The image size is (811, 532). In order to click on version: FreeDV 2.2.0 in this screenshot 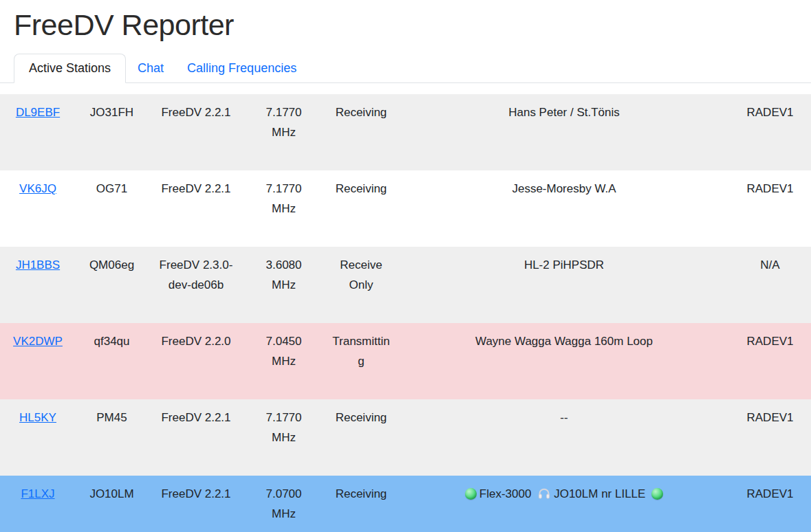, I will do `click(196, 362)`.